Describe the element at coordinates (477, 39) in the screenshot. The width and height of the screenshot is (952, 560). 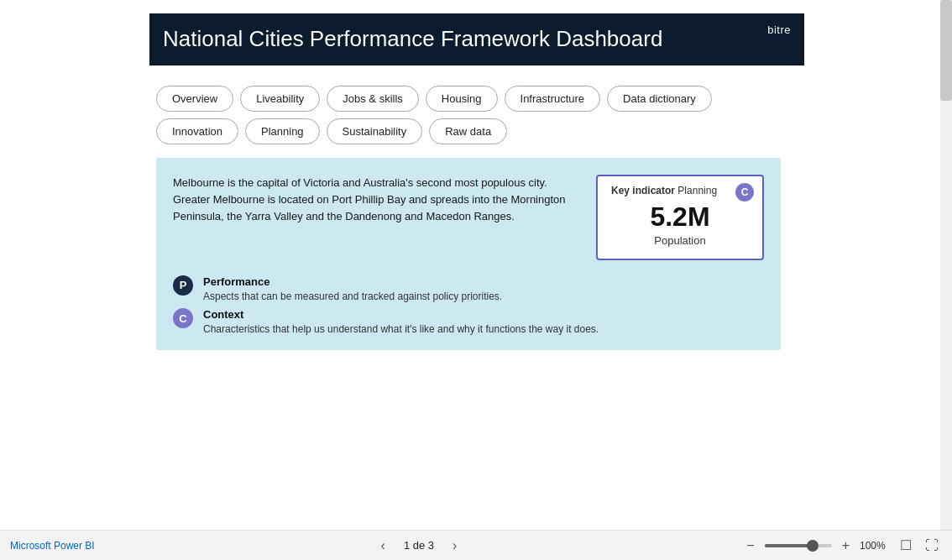
I see `dashboard-header: bitre National Cities Performance Framew…` at that location.